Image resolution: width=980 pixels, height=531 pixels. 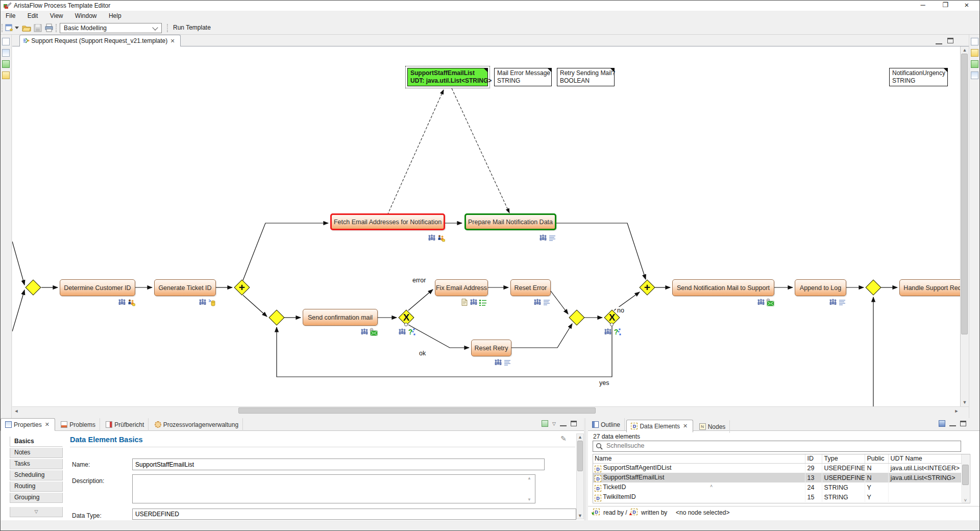 What do you see at coordinates (6, 76) in the screenshot?
I see `template-fastview-icon` at bounding box center [6, 76].